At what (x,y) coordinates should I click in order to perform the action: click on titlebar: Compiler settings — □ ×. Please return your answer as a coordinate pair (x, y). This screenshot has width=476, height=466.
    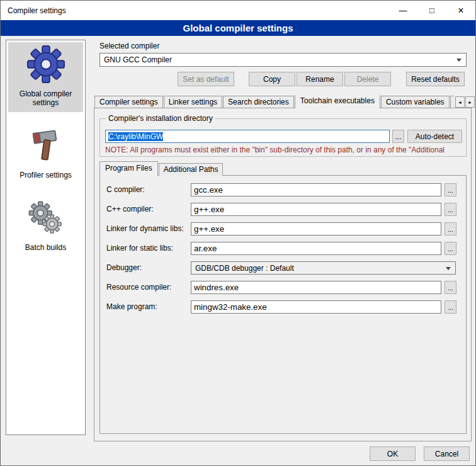
    Looking at the image, I should click on (238, 10).